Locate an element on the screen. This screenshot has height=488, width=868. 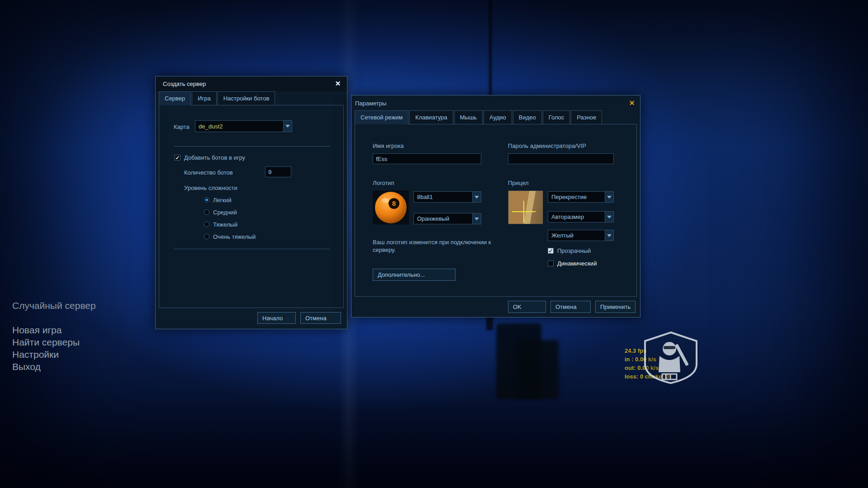
bot-count-input is located at coordinates (278, 172).